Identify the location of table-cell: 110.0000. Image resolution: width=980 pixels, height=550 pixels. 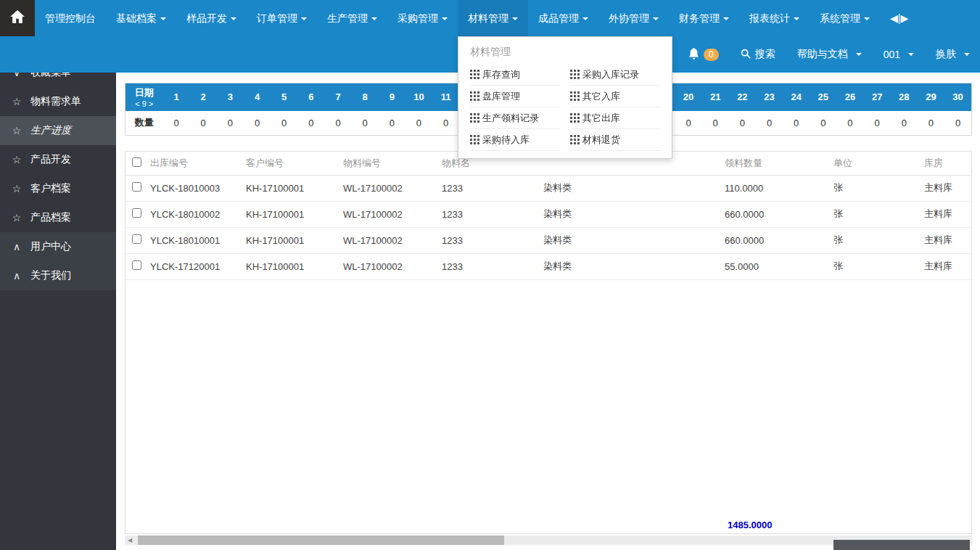
(776, 188).